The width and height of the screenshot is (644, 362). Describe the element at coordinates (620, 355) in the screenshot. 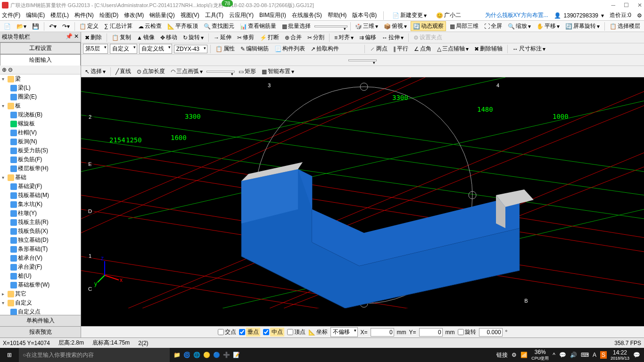

I see `clock: 14:222018/9/13` at that location.